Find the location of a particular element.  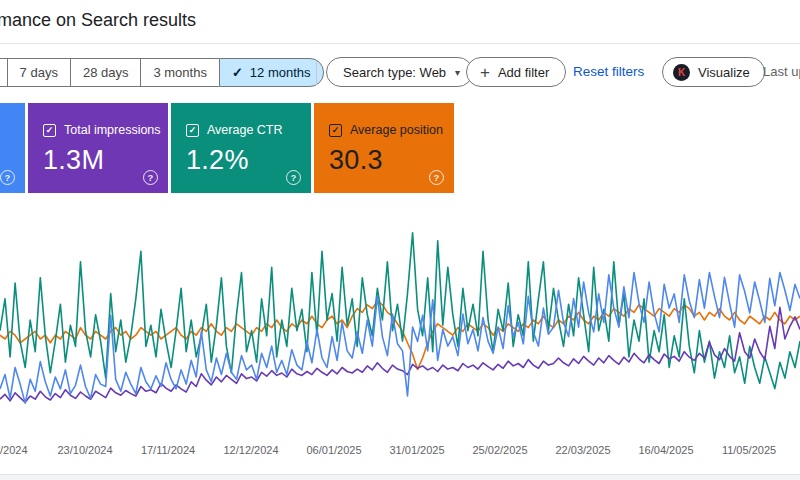

filter-bar: 24 hours 7 days 28 days 3 months ✓ 12 mo… is located at coordinates (400, 71).